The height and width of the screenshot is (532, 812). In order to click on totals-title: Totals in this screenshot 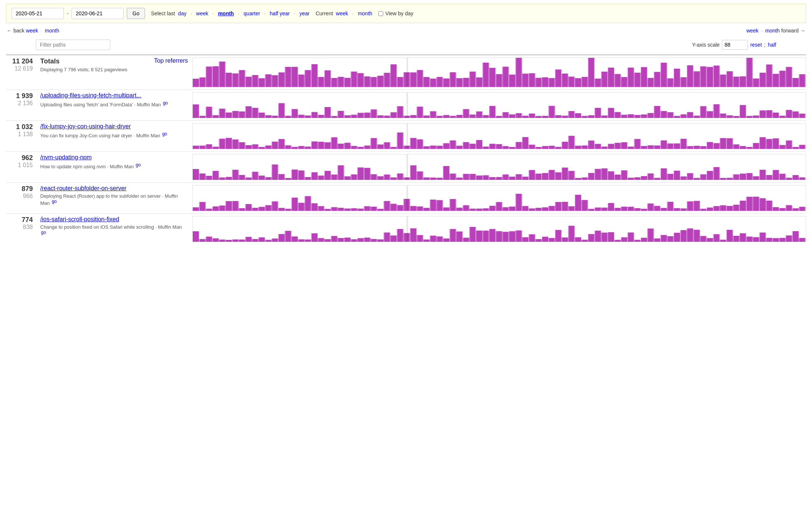, I will do `click(50, 61)`.